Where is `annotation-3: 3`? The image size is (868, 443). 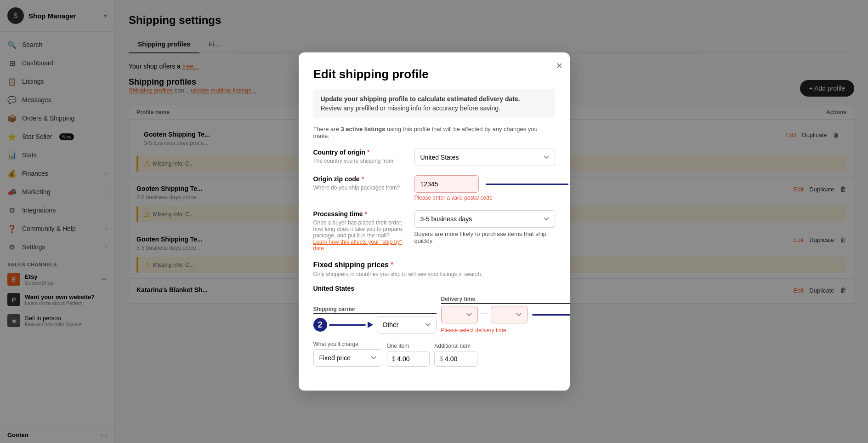
annotation-3: 3 is located at coordinates (551, 315).